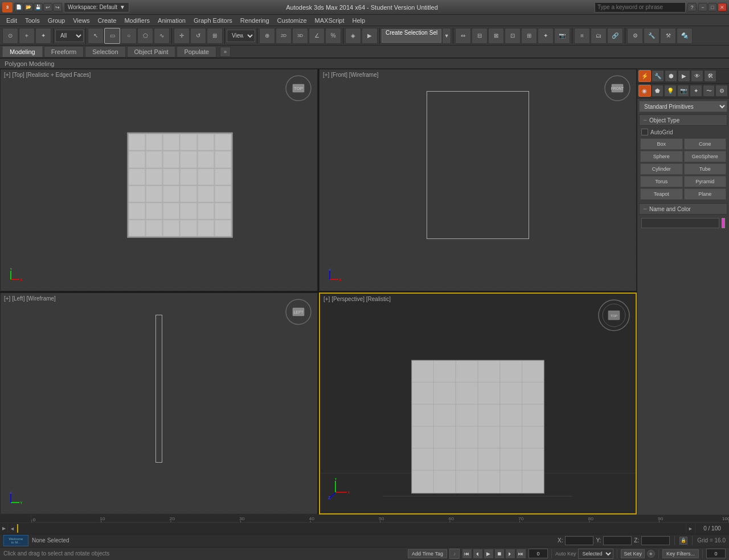  Describe the element at coordinates (447, 36) in the screenshot. I see `selection-arrow: ▼` at that location.